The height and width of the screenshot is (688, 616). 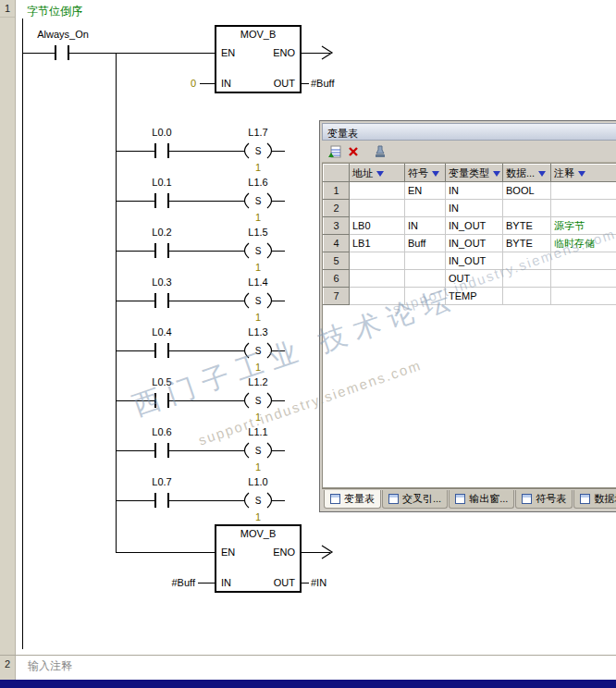 I want to click on box-title: MOV_B, so click(x=259, y=534).